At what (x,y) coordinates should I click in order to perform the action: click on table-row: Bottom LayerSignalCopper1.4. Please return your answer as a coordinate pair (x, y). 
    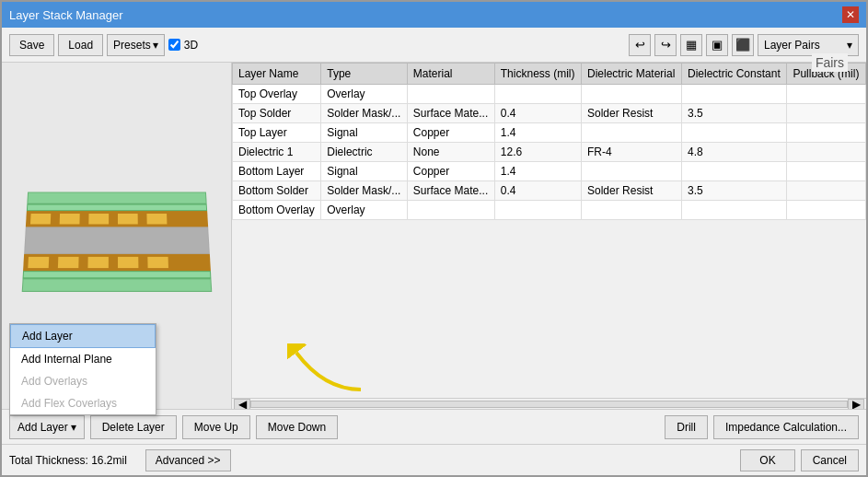
    Looking at the image, I should click on (550, 171).